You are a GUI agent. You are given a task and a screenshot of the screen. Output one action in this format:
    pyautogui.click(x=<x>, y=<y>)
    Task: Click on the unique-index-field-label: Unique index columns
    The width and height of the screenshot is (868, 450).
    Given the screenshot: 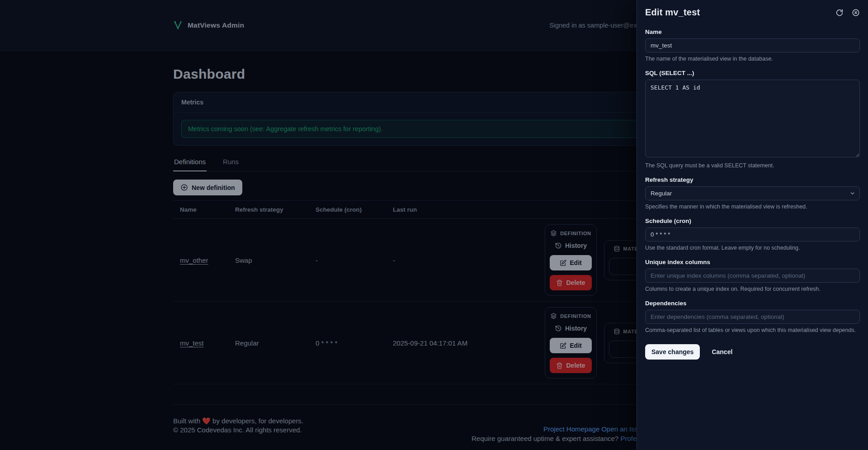 What is the action you would take?
    pyautogui.click(x=752, y=262)
    